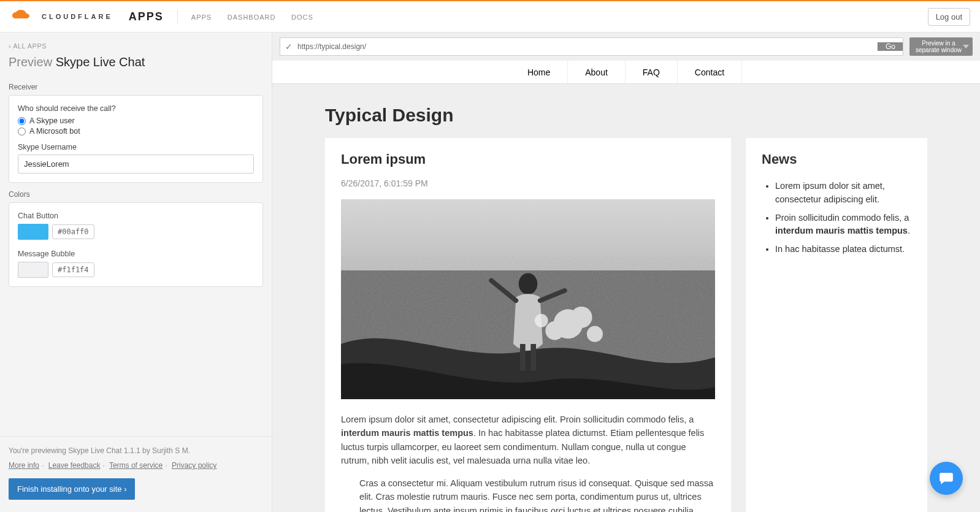 Image resolution: width=980 pixels, height=512 pixels. What do you see at coordinates (843, 250) in the screenshot?
I see `news-item: In hac habitasse platea dictumst.` at bounding box center [843, 250].